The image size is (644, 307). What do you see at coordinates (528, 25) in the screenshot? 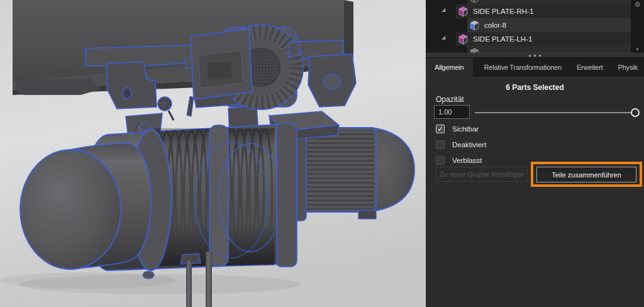
I see `tree-row-color-8: color-8` at bounding box center [528, 25].